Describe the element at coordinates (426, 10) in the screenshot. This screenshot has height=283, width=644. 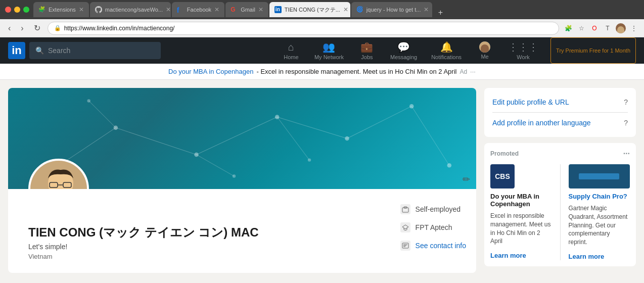
I see `tab-jquery-close: ✕` at that location.